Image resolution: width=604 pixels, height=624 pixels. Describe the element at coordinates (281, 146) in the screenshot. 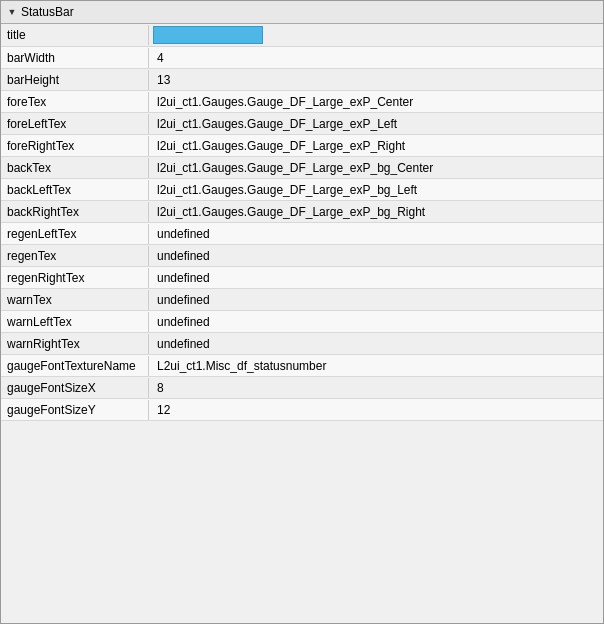

I see `prop-value-text: l2ui_ct1.Gauges.Gauge_DF_Large_exP_Right` at that location.